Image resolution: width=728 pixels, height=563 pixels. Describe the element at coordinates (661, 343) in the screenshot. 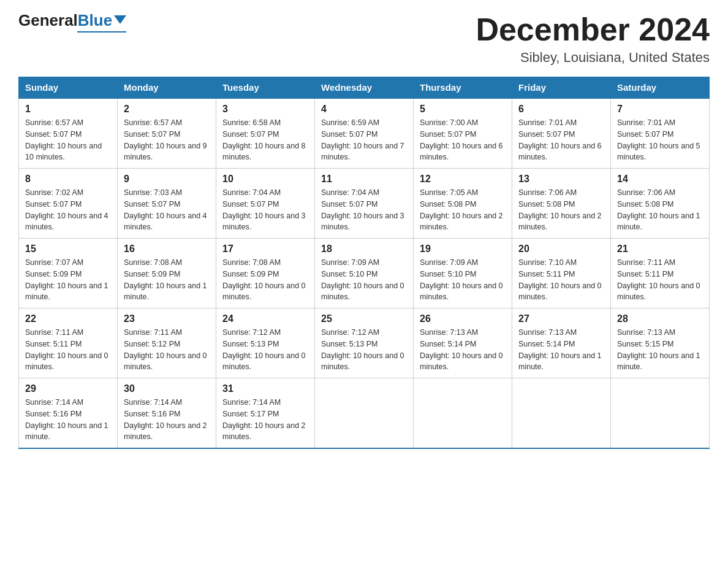

I see `calendar-day-cell: 28Sunrise: 7:13 AMSunset: 5:15 PMDayligh…` at that location.